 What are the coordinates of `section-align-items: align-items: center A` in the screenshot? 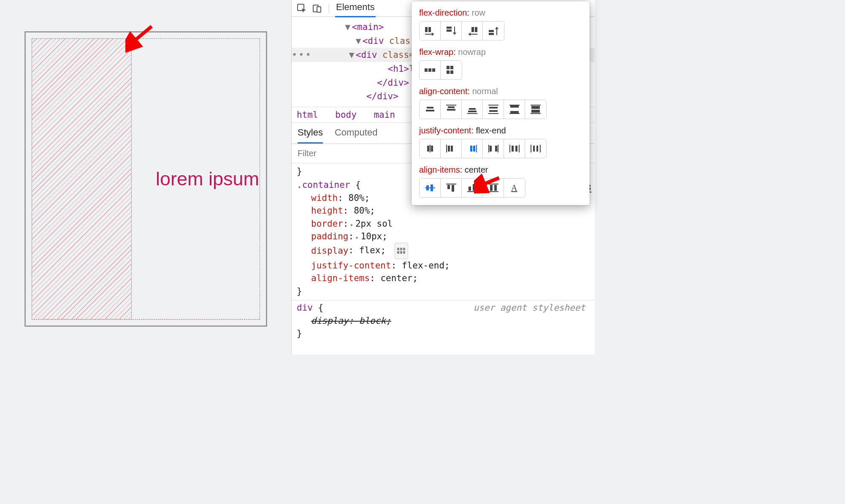 It's located at (501, 182).